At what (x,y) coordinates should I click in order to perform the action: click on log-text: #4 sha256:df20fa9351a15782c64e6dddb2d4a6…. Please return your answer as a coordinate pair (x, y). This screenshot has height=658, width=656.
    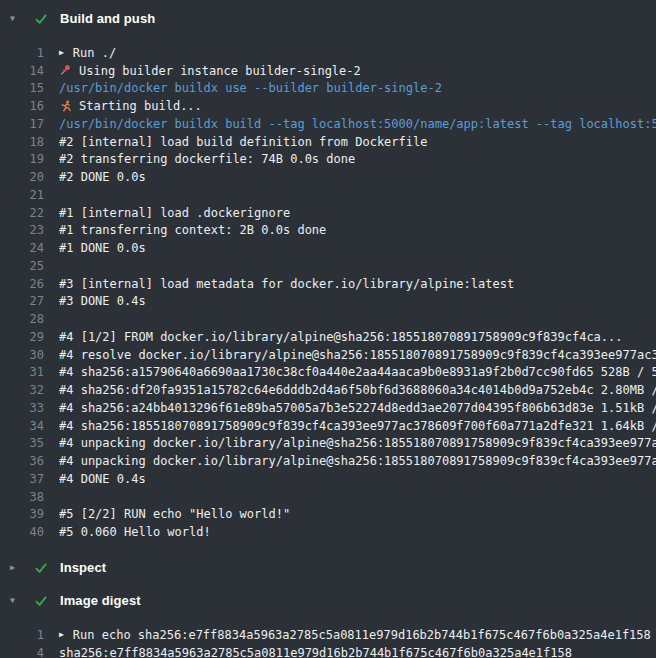
    Looking at the image, I should click on (358, 390).